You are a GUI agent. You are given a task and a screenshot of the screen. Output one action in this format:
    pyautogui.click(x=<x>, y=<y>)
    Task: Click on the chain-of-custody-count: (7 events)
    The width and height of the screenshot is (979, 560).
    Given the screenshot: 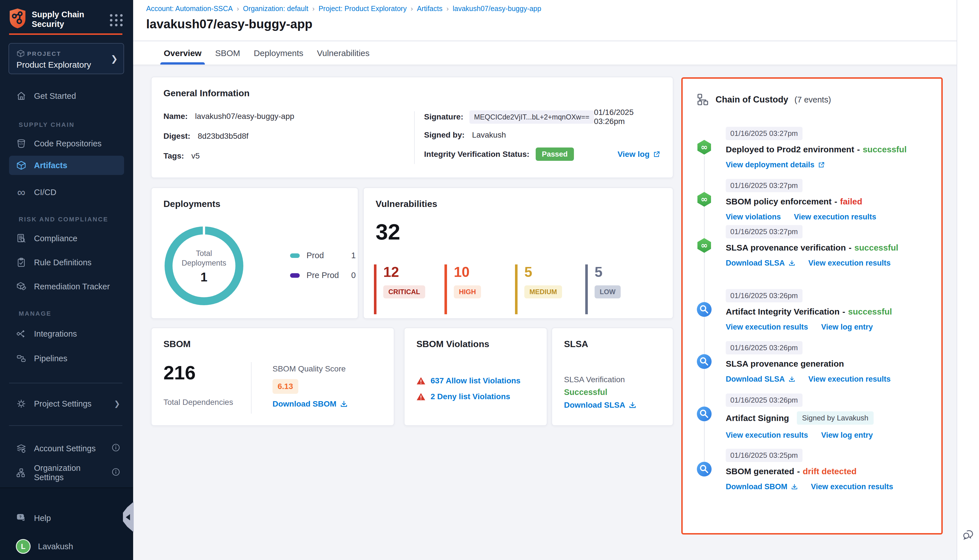 What is the action you would take?
    pyautogui.click(x=813, y=100)
    